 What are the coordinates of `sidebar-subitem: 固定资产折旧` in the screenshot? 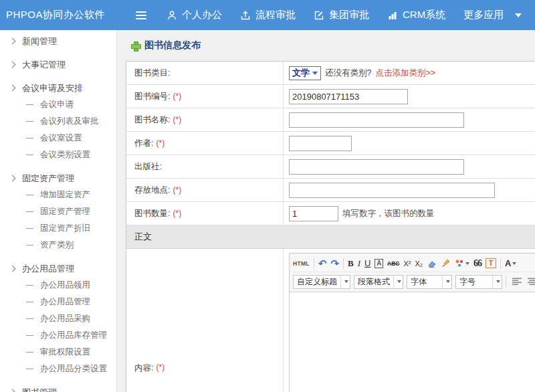 It's located at (58, 229).